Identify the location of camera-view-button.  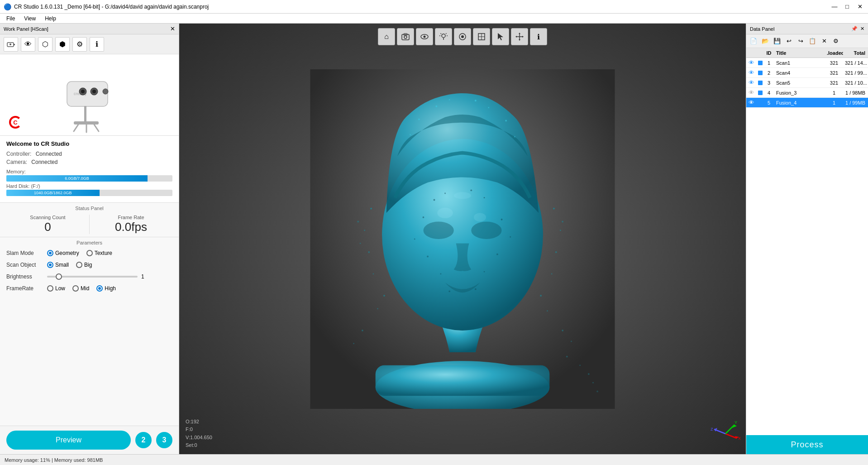
(405, 37).